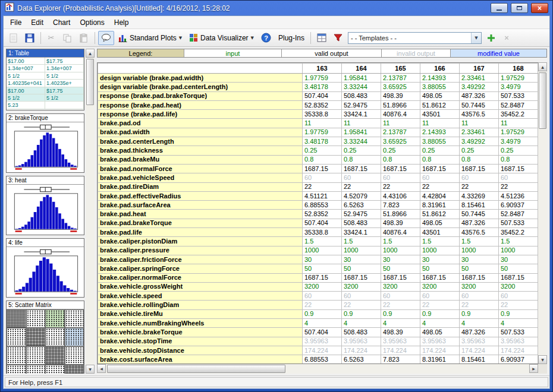 The width and height of the screenshot is (553, 392). I want to click on cell-value: 40876.4, so click(401, 114).